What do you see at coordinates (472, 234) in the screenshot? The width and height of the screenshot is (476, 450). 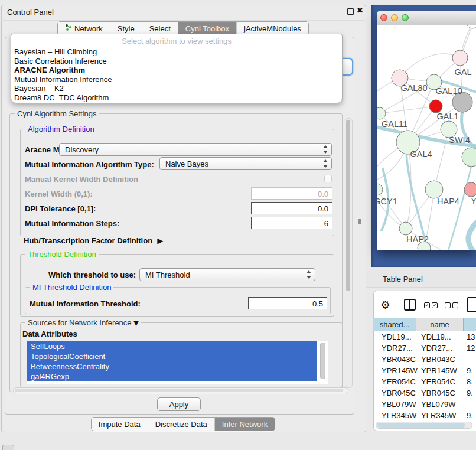 I see `network-edge-highlighted` at bounding box center [472, 234].